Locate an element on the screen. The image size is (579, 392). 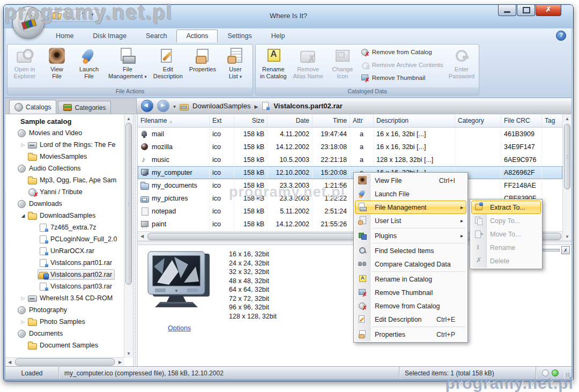
context-menu-item: User List is located at coordinates (411, 221).